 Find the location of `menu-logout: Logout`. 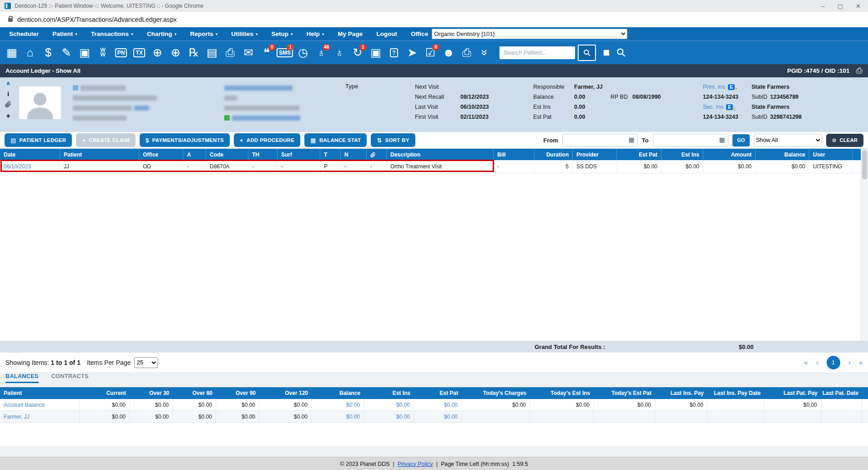

menu-logout: Logout is located at coordinates (387, 34).